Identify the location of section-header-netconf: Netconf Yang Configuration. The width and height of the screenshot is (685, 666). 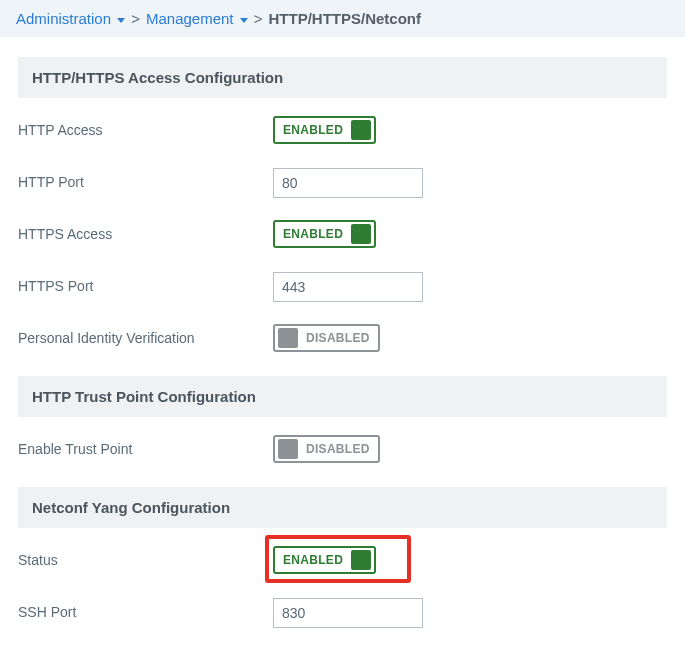
(342, 508).